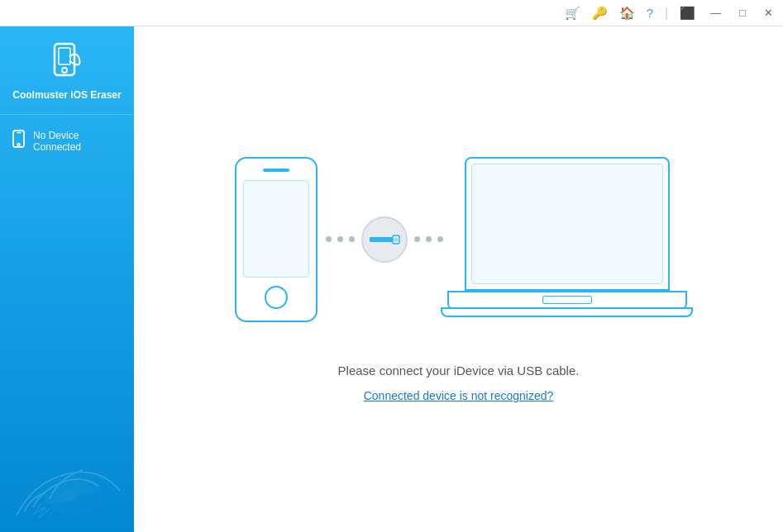 The height and width of the screenshot is (532, 783). I want to click on connector-area, so click(384, 240).